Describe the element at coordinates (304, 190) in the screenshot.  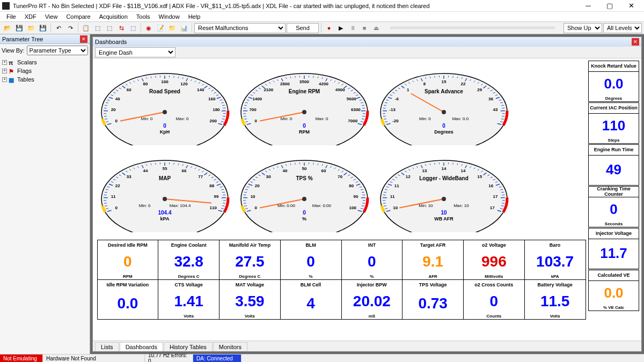
I see `gauge: 0102030405060708090100 TPS %Min: 0.00Max…` at that location.